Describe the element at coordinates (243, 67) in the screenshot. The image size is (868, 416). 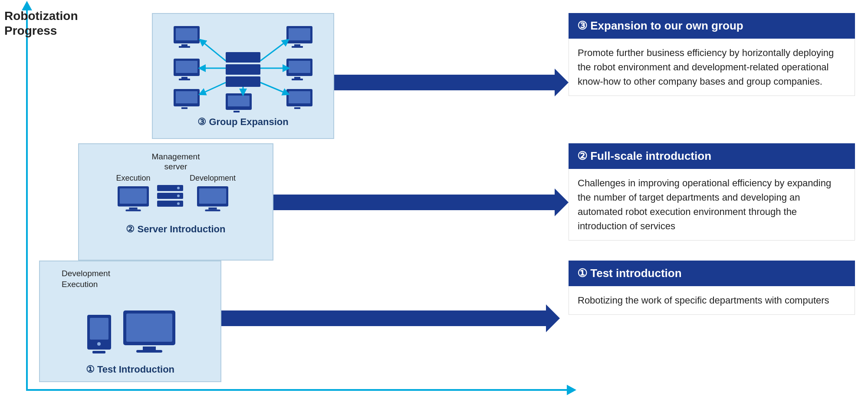
I see `stage3-network-icon` at that location.